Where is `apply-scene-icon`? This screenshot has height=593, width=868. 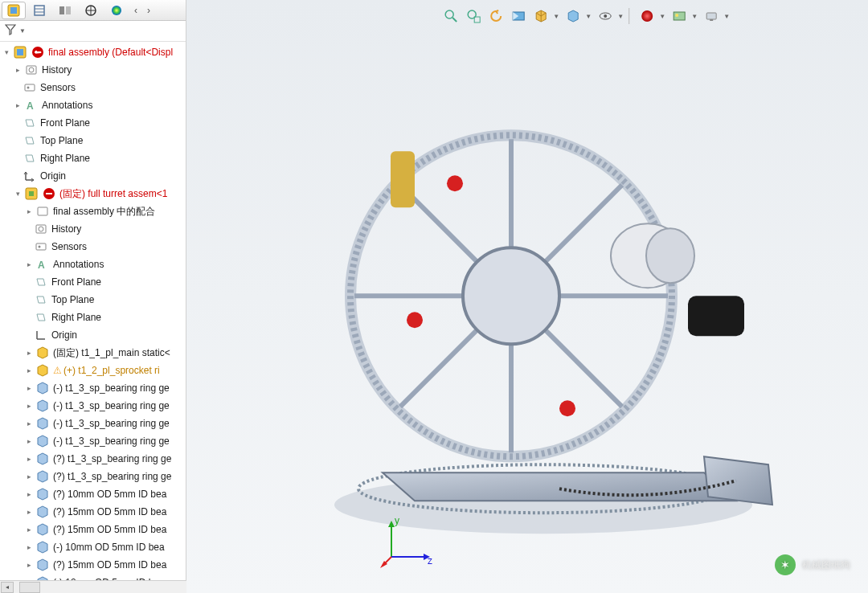
apply-scene-icon is located at coordinates (679, 16).